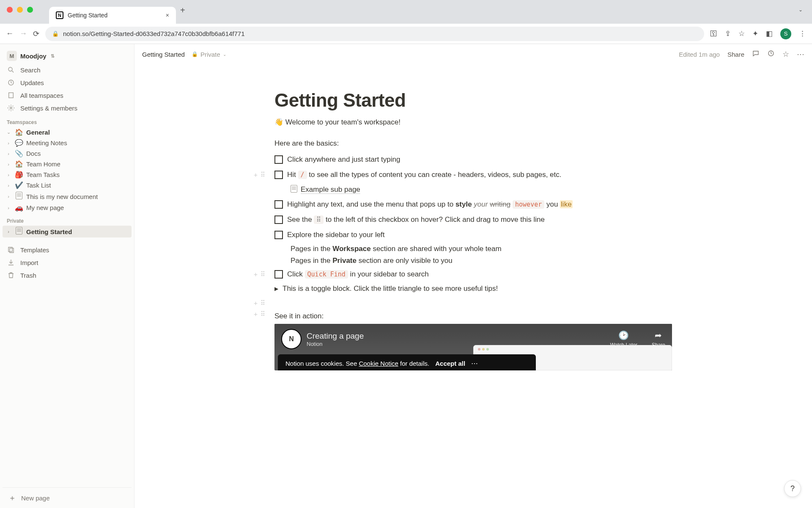 Image resolution: width=812 pixels, height=508 pixels. What do you see at coordinates (742, 34) in the screenshot?
I see `bookmark-star-icon: ☆` at bounding box center [742, 34].